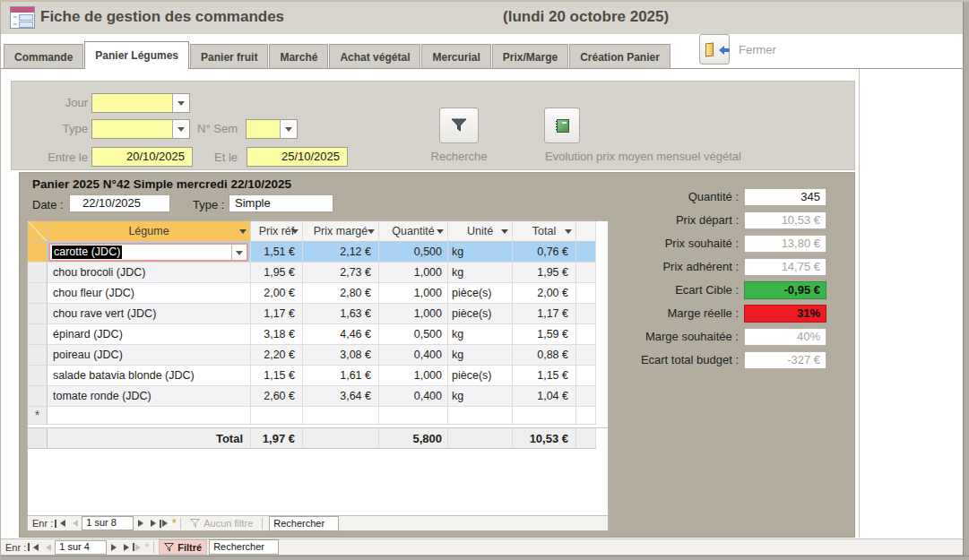 This screenshot has height=560, width=969. I want to click on cell-total: 1,15 €, so click(545, 376).